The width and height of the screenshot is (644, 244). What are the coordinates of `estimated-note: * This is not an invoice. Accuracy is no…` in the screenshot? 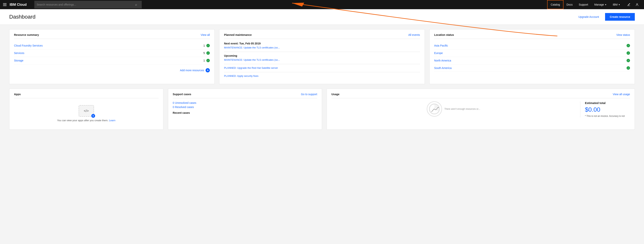 It's located at (608, 116).